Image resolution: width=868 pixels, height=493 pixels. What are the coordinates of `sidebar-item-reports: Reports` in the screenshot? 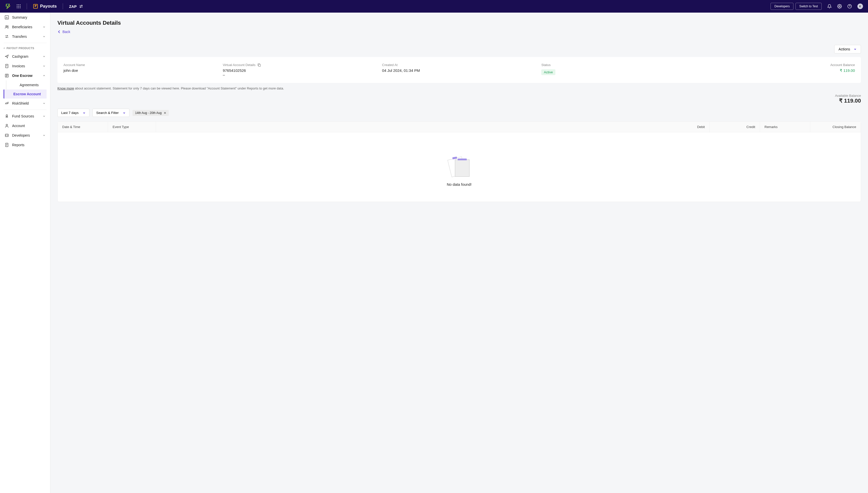 It's located at (25, 145).